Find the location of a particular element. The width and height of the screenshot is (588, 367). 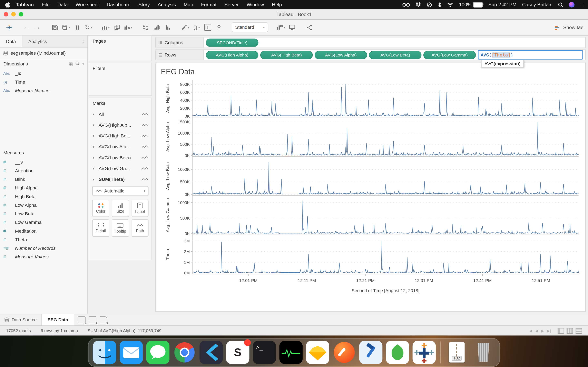

dock-drafts-pen-icon is located at coordinates (344, 352).